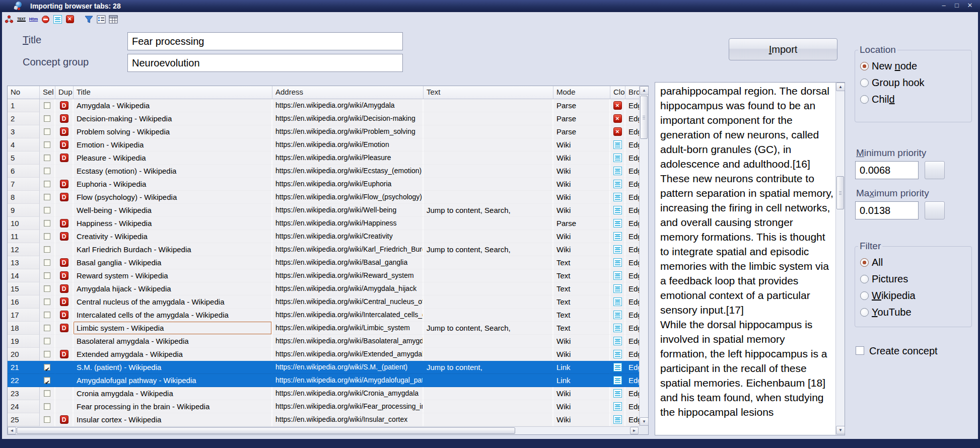 The height and width of the screenshot is (448, 980). I want to click on title-cell: Euphoria - Wikipedia, so click(173, 184).